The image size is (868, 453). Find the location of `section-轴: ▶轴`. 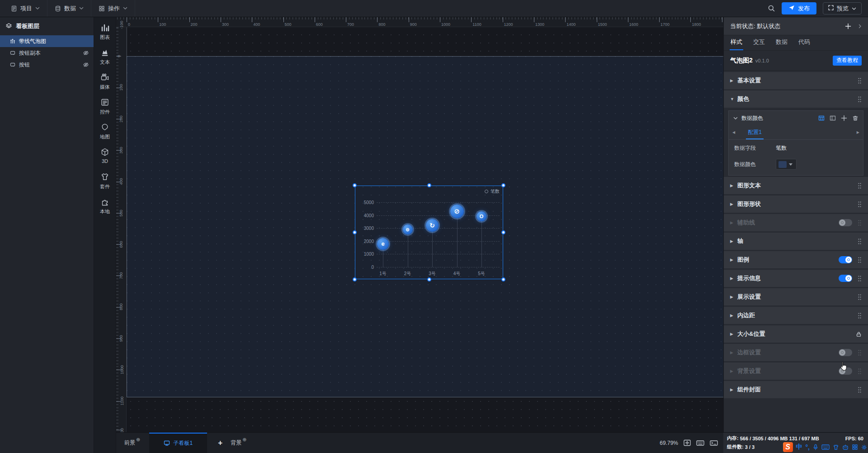

section-轴: ▶轴 is located at coordinates (796, 241).